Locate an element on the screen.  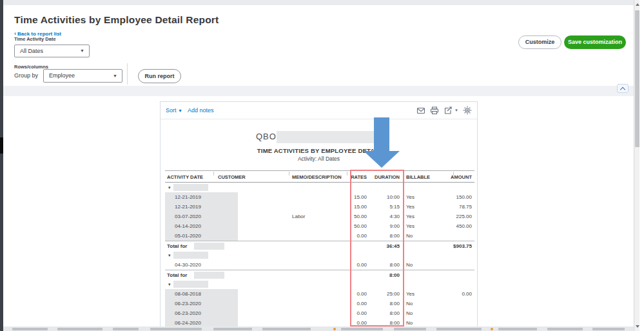
column-header-activity-date: ACTIVITY DATE is located at coordinates (185, 177).